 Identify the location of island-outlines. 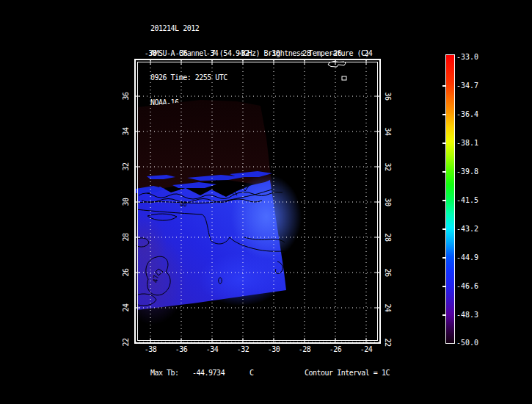
(338, 71).